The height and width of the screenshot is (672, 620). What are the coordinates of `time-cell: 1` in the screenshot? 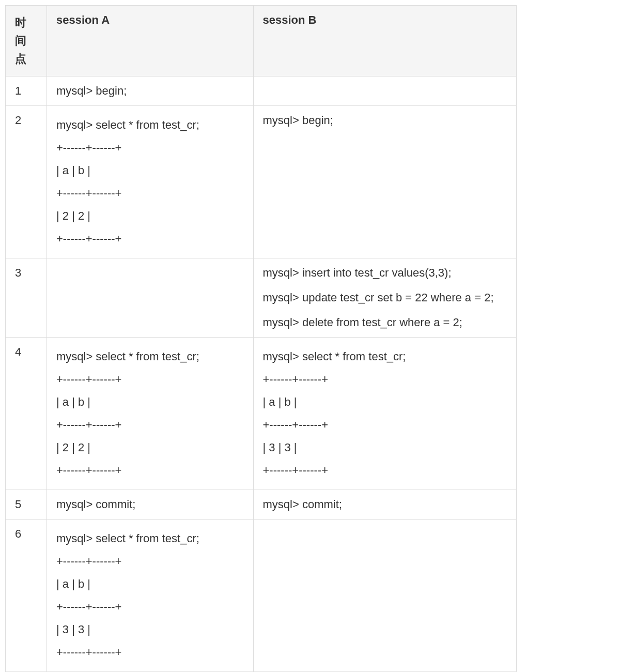 It's located at (26, 91).